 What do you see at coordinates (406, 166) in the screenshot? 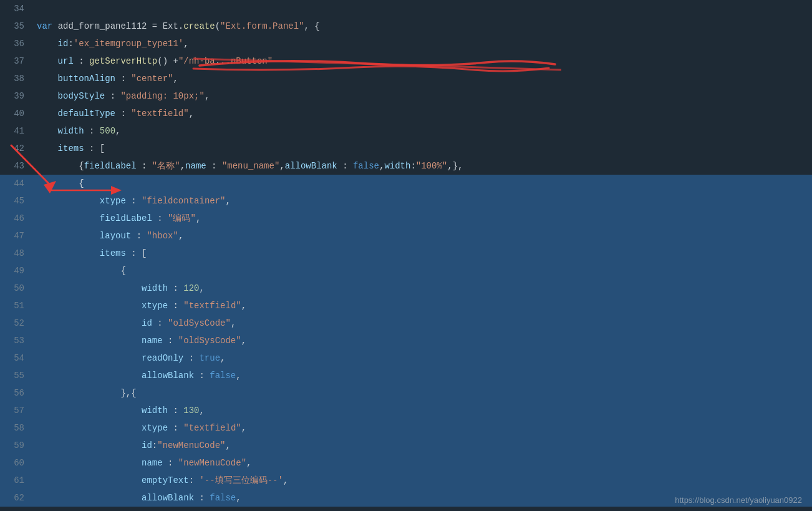
I see `code-line-43: 43 {fieldLabel : "名称",name : "menu_name"…` at bounding box center [406, 166].